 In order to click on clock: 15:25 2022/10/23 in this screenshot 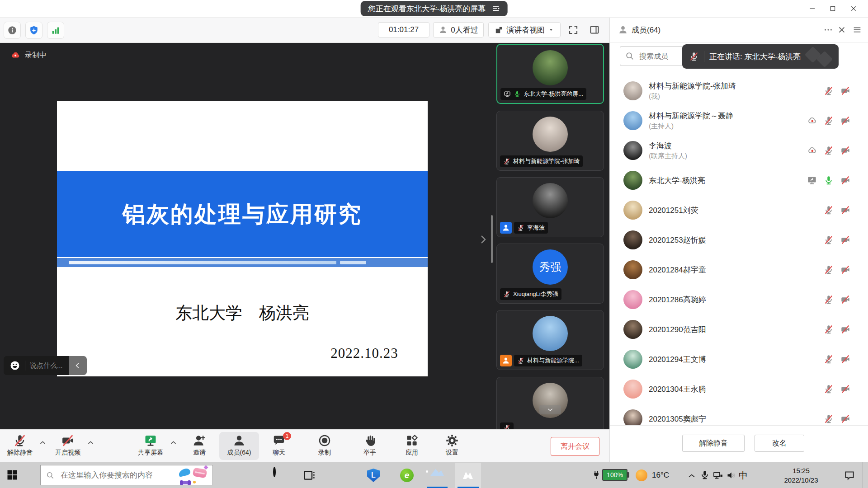, I will do `click(801, 475)`.